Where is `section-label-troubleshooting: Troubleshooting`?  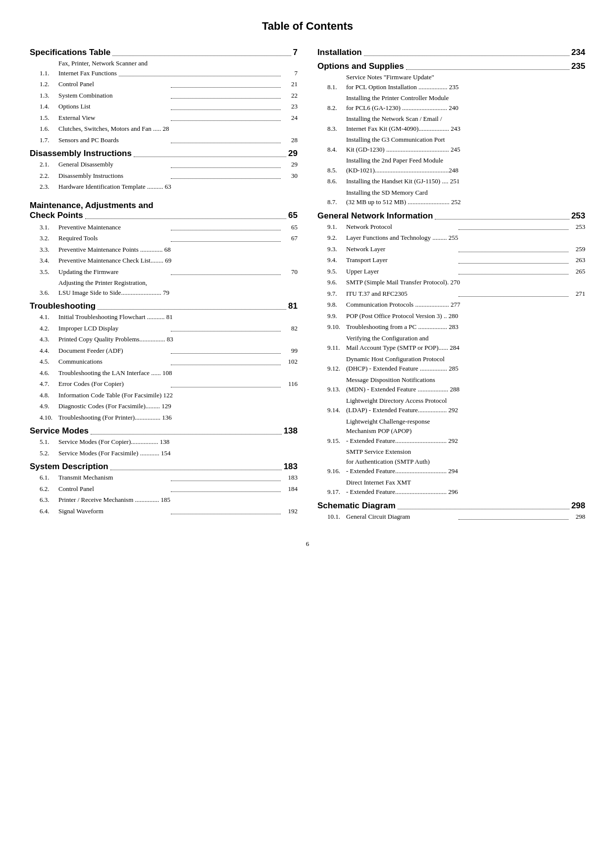
section-label-troubleshooting: Troubleshooting is located at coordinates (62, 306).